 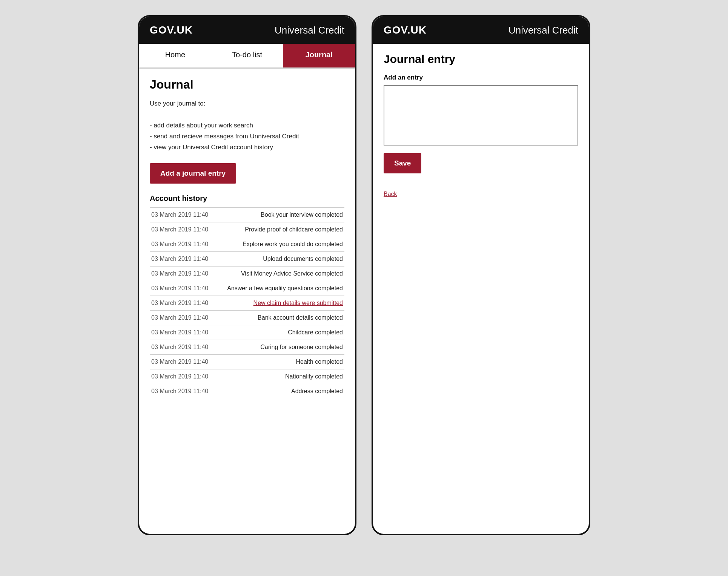 I want to click on history-action: Caring for someone completed, so click(x=281, y=348).